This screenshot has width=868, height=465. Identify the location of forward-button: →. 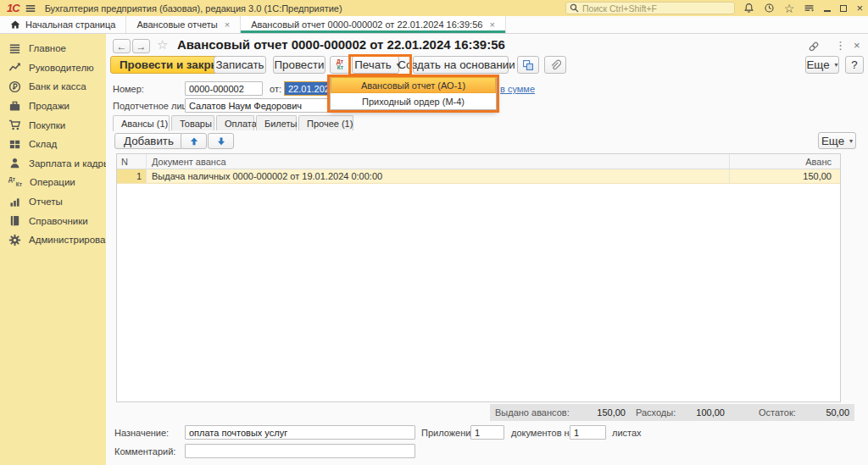
(141, 46).